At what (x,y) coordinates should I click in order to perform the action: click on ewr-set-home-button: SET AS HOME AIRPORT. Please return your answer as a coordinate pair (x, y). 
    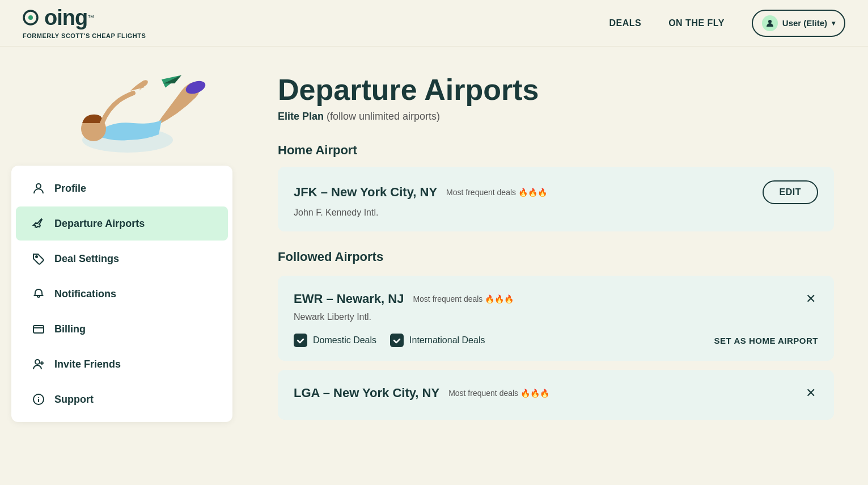
    Looking at the image, I should click on (767, 340).